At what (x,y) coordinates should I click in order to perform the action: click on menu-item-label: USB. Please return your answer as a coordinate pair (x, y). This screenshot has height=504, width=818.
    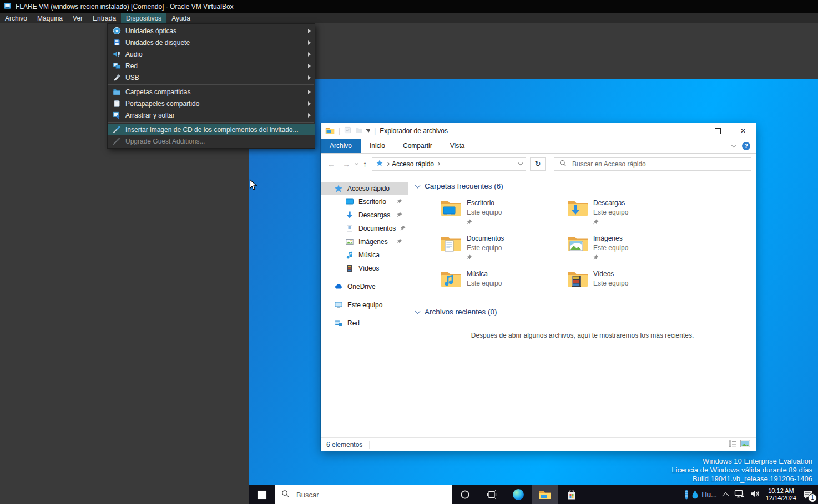
    Looking at the image, I should click on (132, 78).